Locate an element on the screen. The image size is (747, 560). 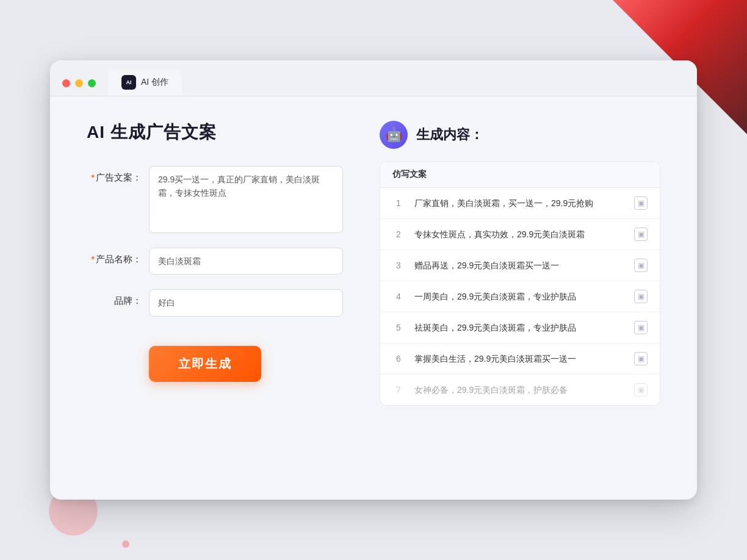
result-text: 赠品再送，29.9元美白淡斑霜买一送一 is located at coordinates (519, 266).